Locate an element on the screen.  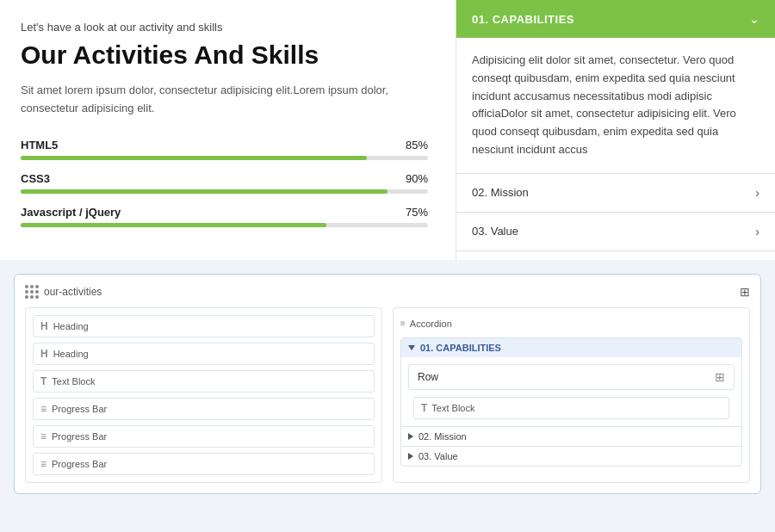
triangle-right-value-icon is located at coordinates (411, 456).